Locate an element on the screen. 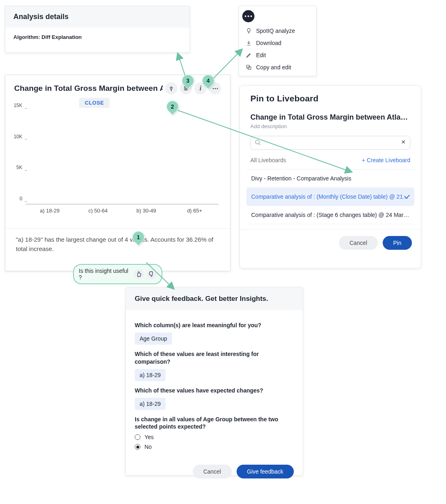 The width and height of the screenshot is (446, 504). analysis-details-header: Analysis details is located at coordinates (97, 17).